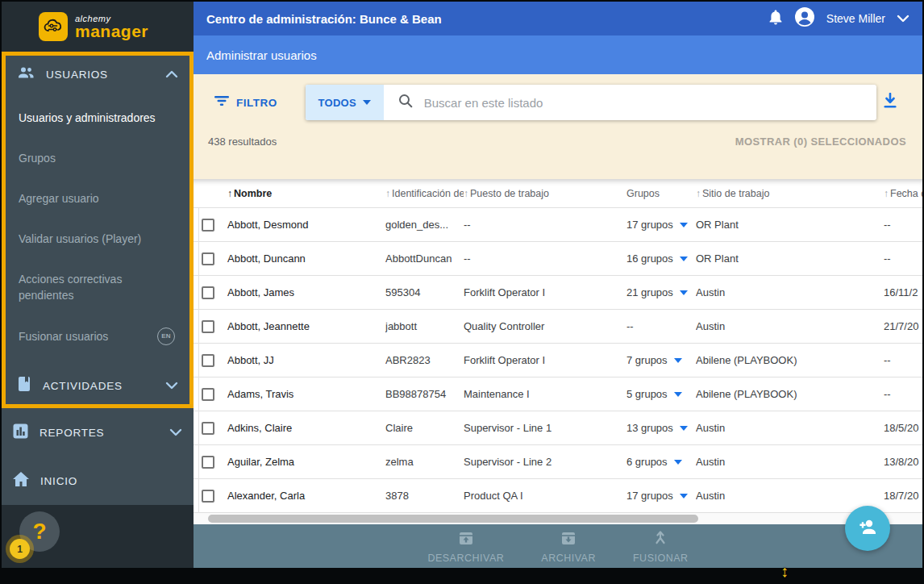 Image resolution: width=924 pixels, height=584 pixels. Describe the element at coordinates (776, 19) in the screenshot. I see `notifications-bell-icon` at that location.